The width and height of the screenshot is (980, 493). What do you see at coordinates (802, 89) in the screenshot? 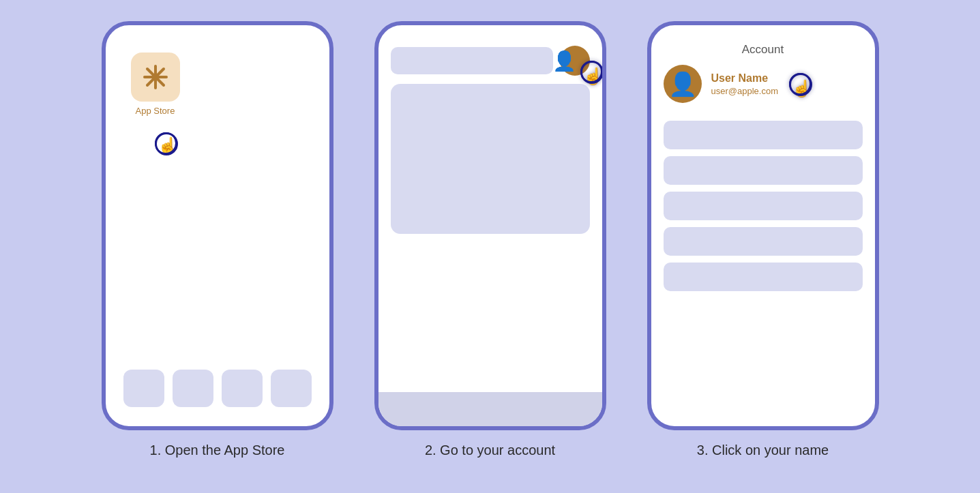
I see `pointing-hand-icon-3: ☝` at bounding box center [802, 89].